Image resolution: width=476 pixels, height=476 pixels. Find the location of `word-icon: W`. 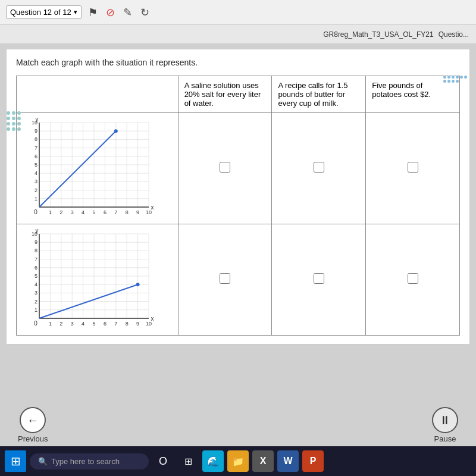

word-icon: W is located at coordinates (288, 461).